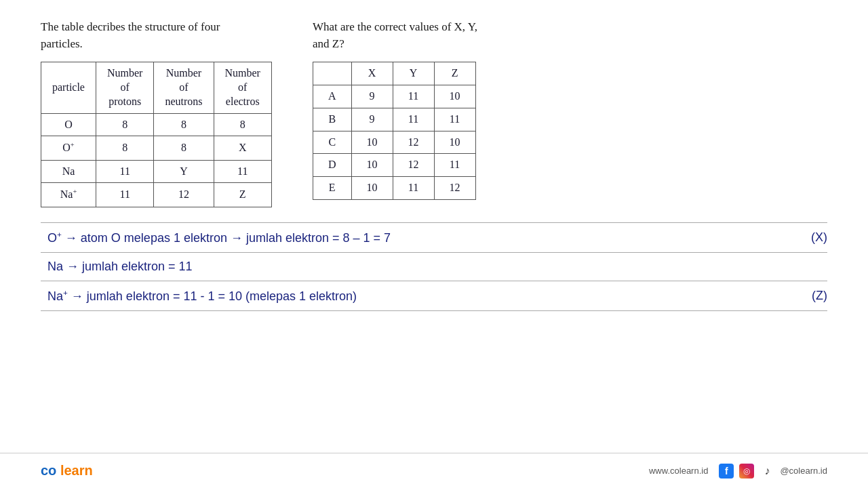 This screenshot has width=868, height=488. What do you see at coordinates (156, 113) in the screenshot?
I see `left-part: The table decribes the structure of four…` at bounding box center [156, 113].